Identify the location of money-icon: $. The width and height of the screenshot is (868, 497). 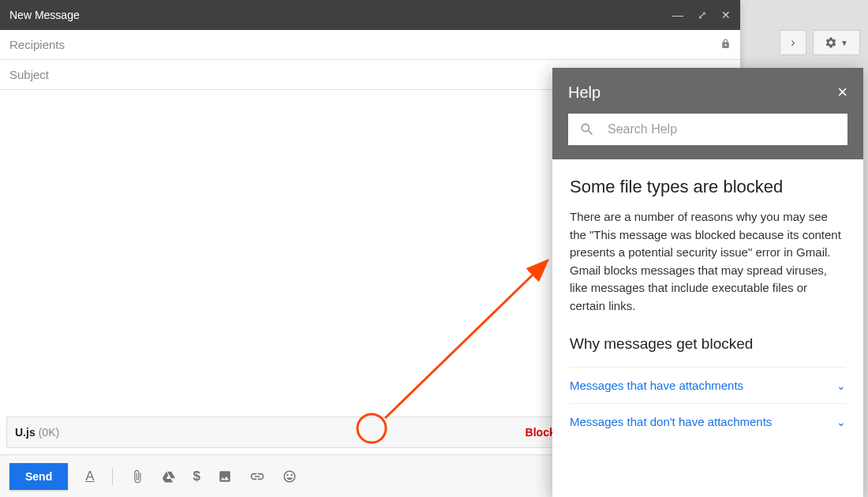
(197, 476).